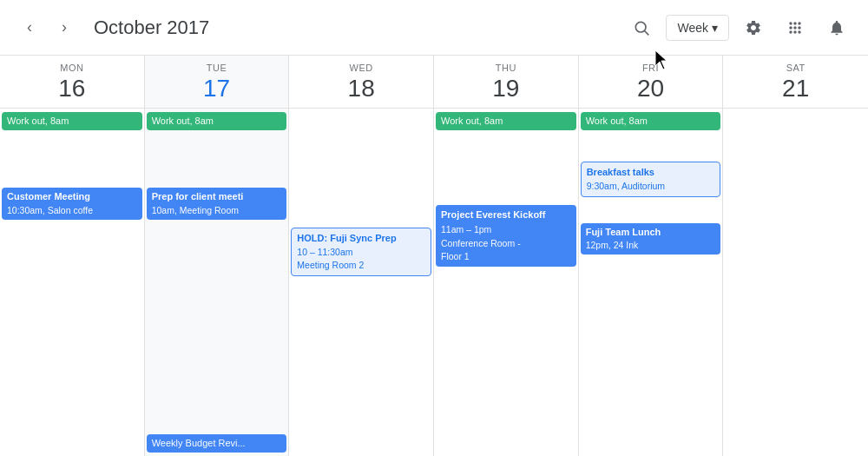 This screenshot has height=456, width=868. Describe the element at coordinates (795, 28) in the screenshot. I see `apps-button` at that location.